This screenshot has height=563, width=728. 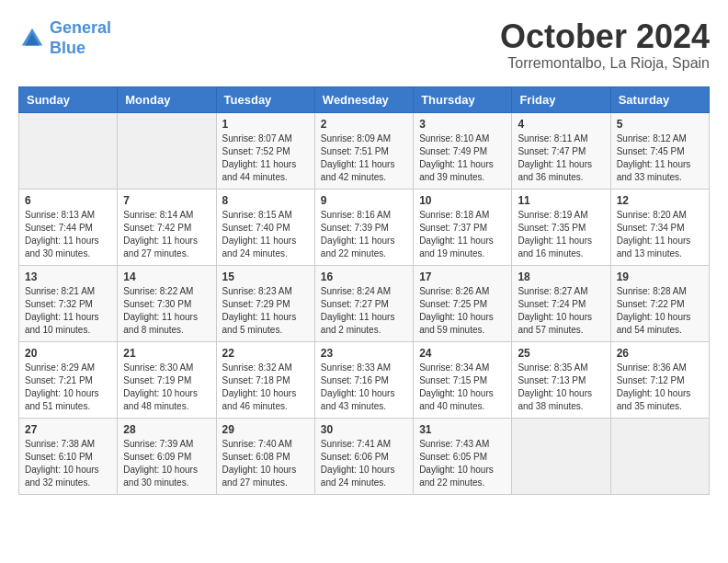 I want to click on day-number: 22, so click(x=266, y=353).